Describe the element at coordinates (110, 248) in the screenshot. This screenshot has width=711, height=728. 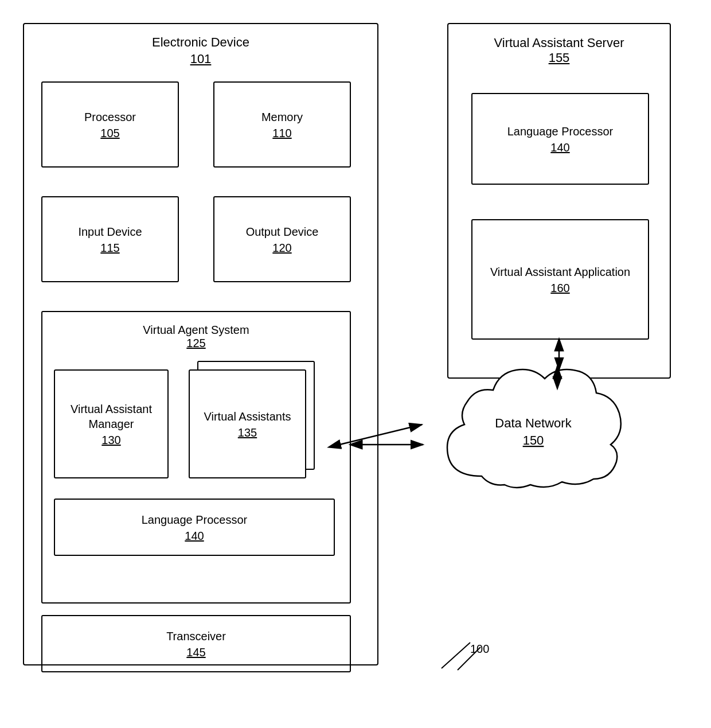
I see `input-device-number: 115` at that location.